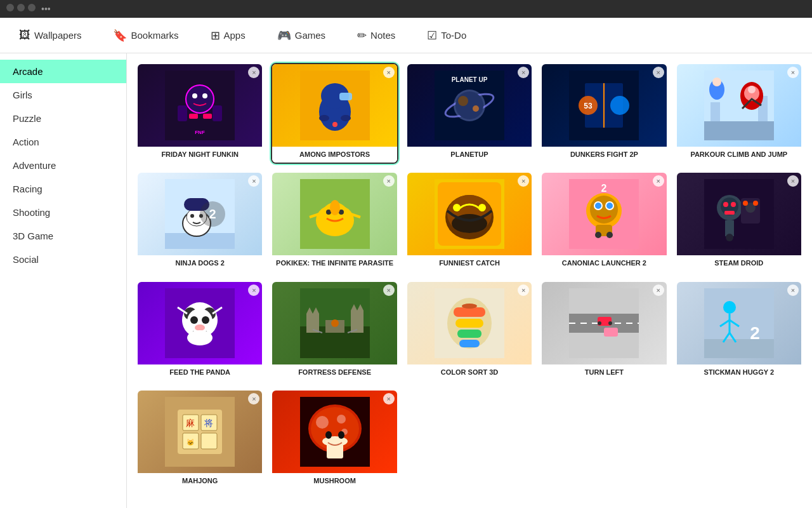 The height and width of the screenshot is (508, 812). What do you see at coordinates (63, 259) in the screenshot?
I see `sidebar-item-social: Social` at bounding box center [63, 259].